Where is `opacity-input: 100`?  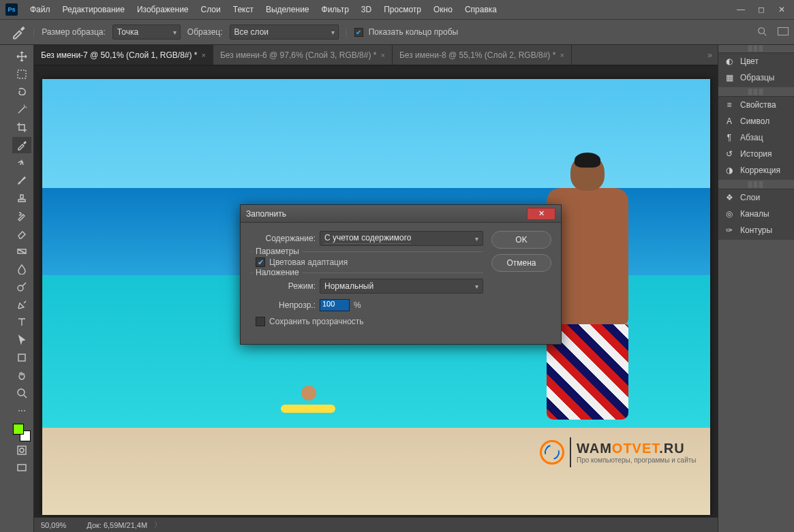
opacity-input: 100 is located at coordinates (335, 305).